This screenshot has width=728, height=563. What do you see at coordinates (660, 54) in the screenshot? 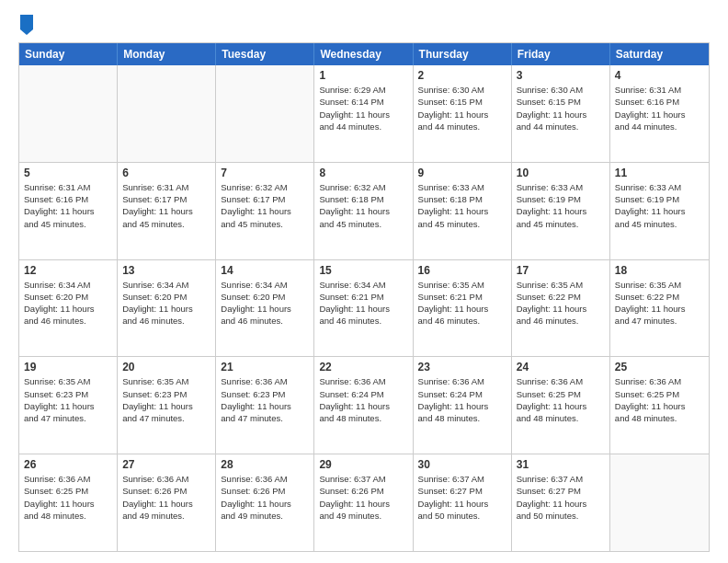
I see `day-header-saturday: Saturday` at bounding box center [660, 54].